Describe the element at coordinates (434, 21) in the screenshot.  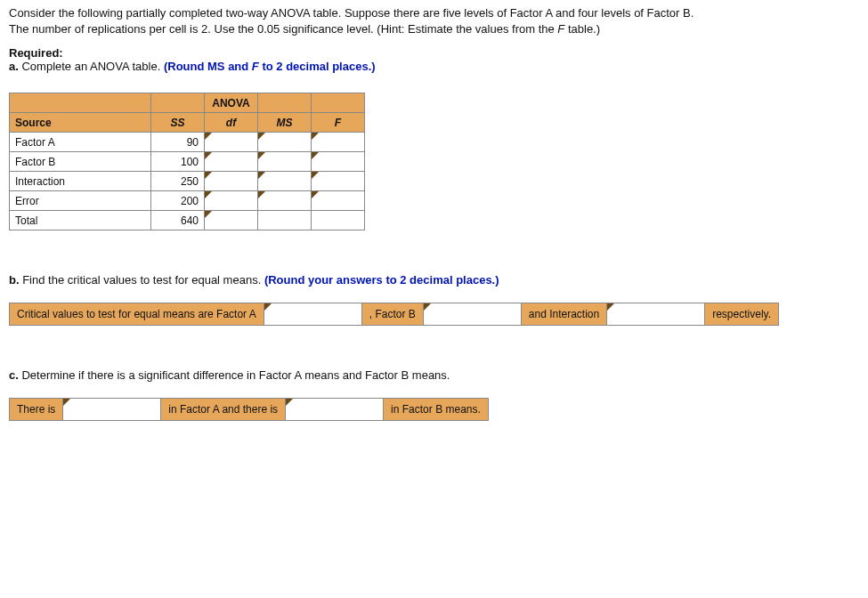
I see `problem-intro: Consider the following partially complet…` at that location.